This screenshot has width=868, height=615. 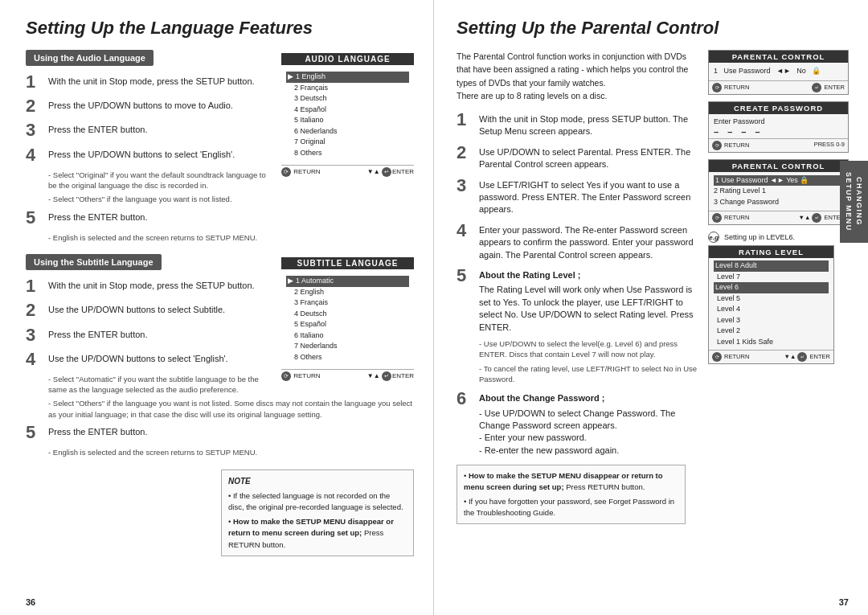 I want to click on parental-control-screen-2: PARENTAL CONTROL 1 Use Password ◄► Yes 🔒…, so click(x=778, y=193).